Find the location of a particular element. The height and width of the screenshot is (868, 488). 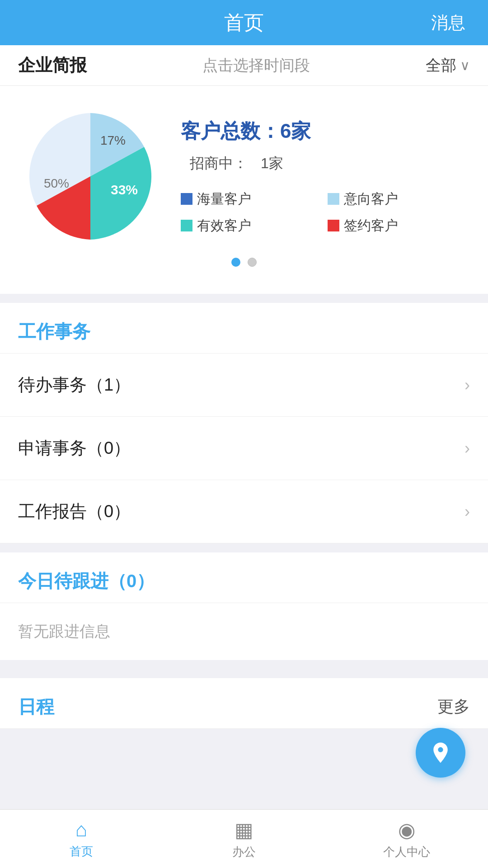

profile-icon: ◉ is located at coordinates (407, 830).